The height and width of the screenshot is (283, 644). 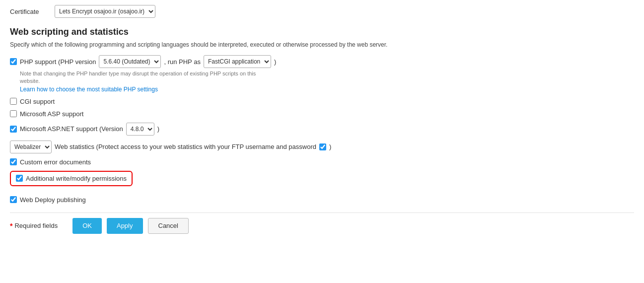 What do you see at coordinates (47, 114) in the screenshot?
I see `asp-label: Microsoft ASP support` at bounding box center [47, 114].